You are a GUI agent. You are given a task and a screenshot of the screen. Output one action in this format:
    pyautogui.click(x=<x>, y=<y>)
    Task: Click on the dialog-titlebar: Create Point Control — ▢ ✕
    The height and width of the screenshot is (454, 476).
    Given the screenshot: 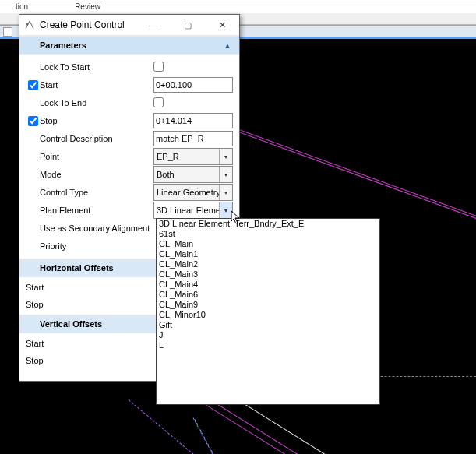 What is the action you would take?
    pyautogui.click(x=129, y=25)
    